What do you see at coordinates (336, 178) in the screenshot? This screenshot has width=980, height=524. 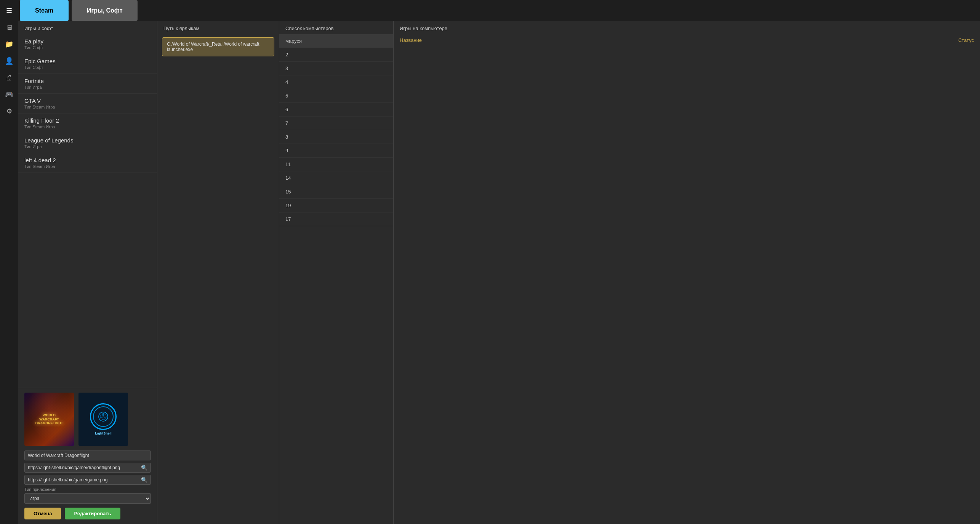 I see `computer-item-14: 14` at bounding box center [336, 178].